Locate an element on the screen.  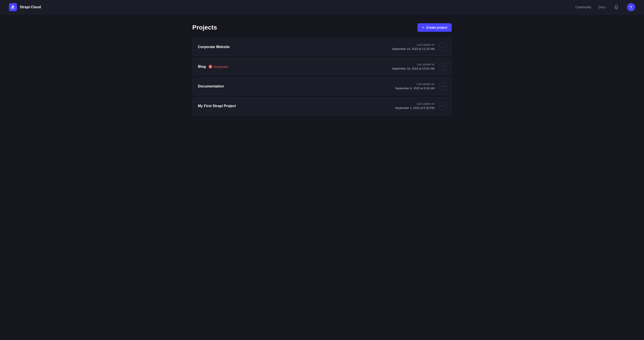
project-left: Corporate Website is located at coordinates (214, 47).